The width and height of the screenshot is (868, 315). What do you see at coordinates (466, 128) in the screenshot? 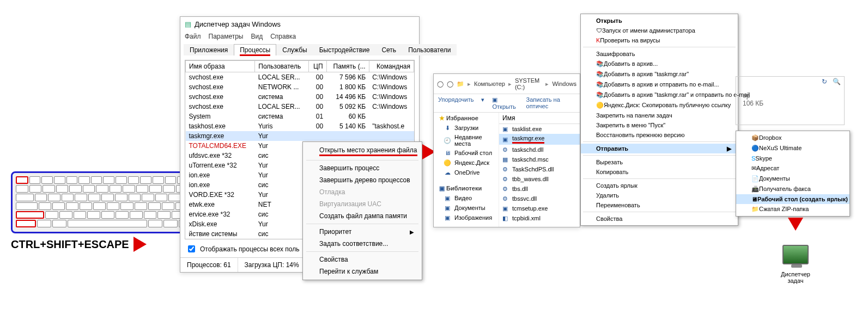
I see `sidebar-item: ⬇Загрузки` at bounding box center [466, 128].